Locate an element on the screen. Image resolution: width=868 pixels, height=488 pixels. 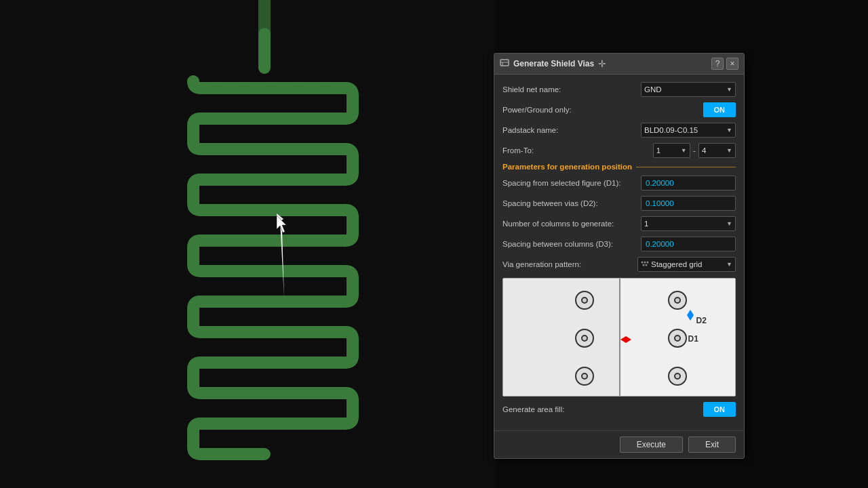
via-left-mid is located at coordinates (585, 338).